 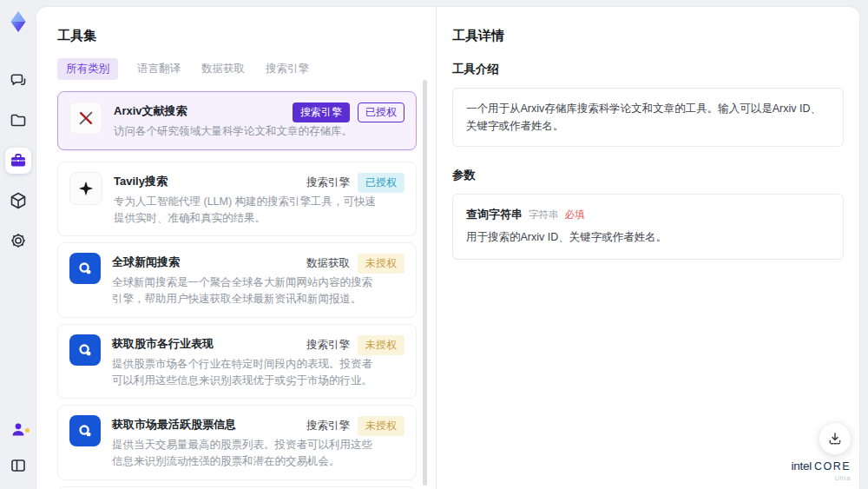 I want to click on category-badge: 搜索引擎, so click(x=321, y=113).